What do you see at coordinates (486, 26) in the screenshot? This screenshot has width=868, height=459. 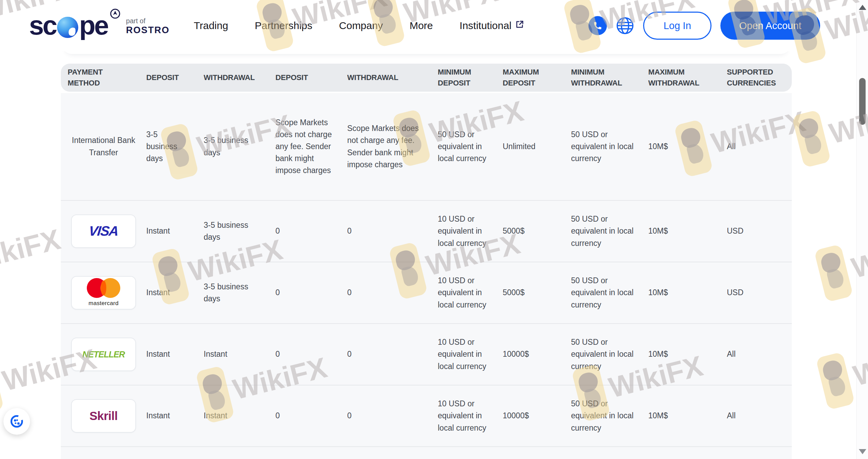 I see `nav-item-institutional-label: Institutional` at bounding box center [486, 26].